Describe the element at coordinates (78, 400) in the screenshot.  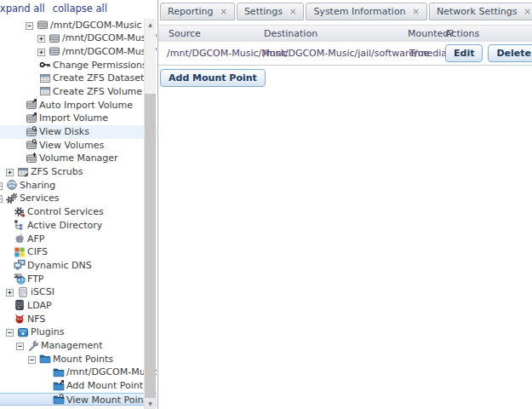
I see `tree-item-view-mount-points: View Mount Points` at that location.